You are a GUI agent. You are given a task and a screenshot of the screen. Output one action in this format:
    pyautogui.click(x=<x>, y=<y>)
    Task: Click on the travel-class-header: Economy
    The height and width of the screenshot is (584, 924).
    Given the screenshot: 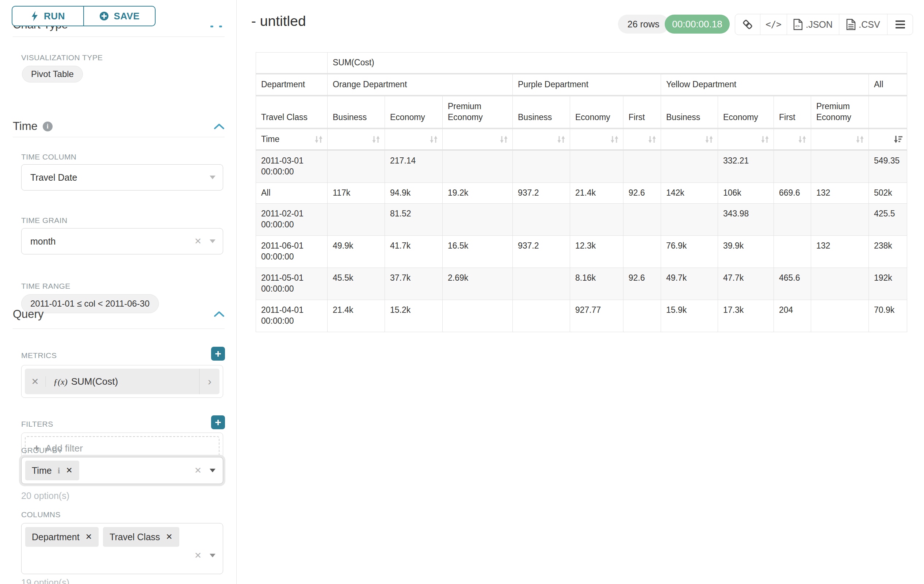 What is the action you would take?
    pyautogui.click(x=414, y=113)
    